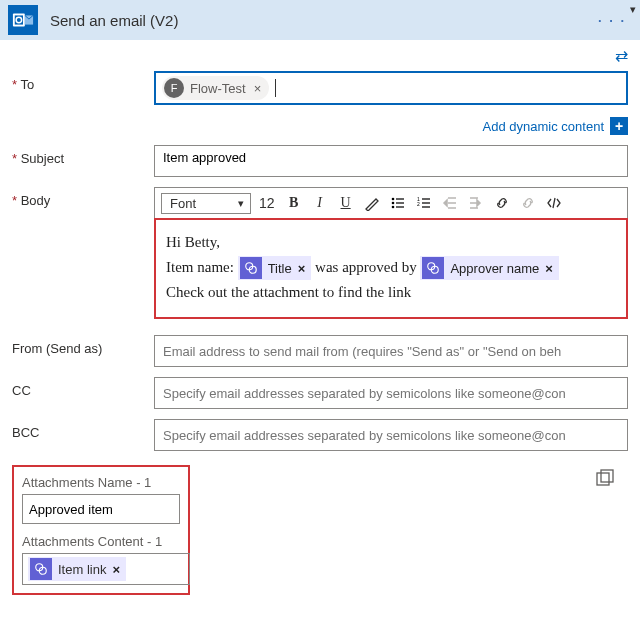  I want to click on add-dynamic-content-link: Add dynamic content, so click(544, 126).